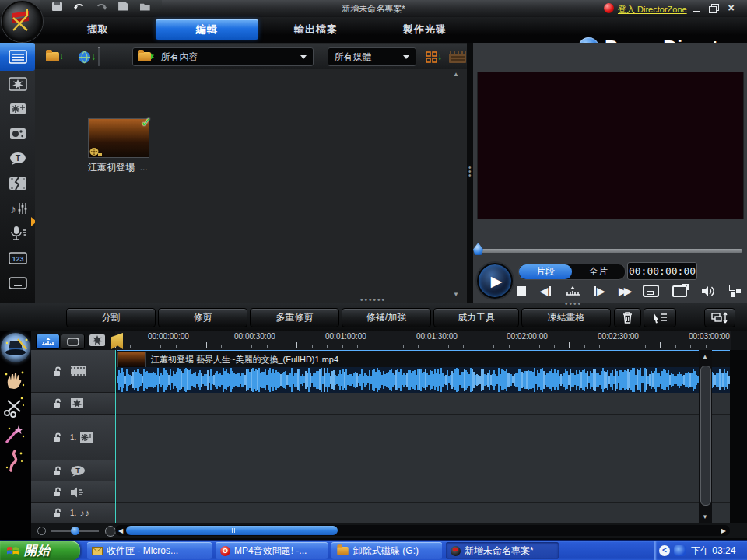 The width and height of the screenshot is (747, 560). What do you see at coordinates (223, 57) in the screenshot?
I see `content-filter-dropdown: ✱ 所有內容` at bounding box center [223, 57].